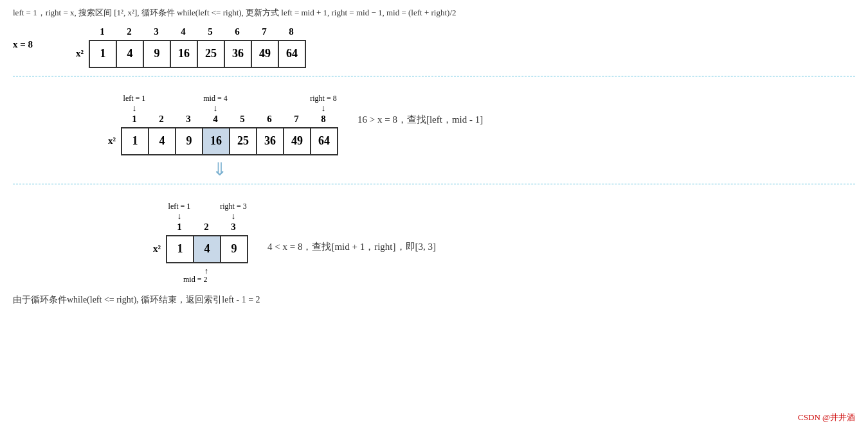  Describe the element at coordinates (106, 141) in the screenshot. I see `section2-array-label: x²` at that location.